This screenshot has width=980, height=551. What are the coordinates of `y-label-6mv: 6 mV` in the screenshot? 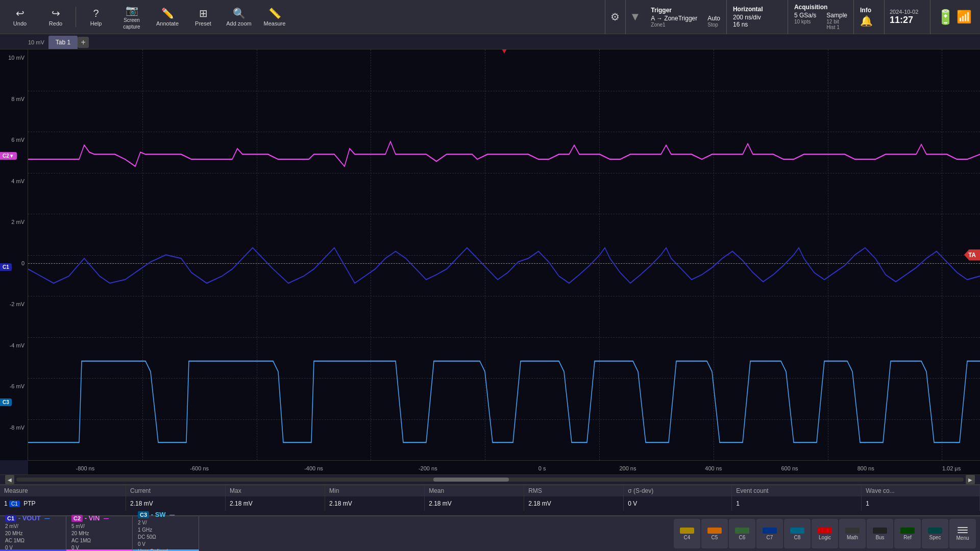 It's located at (18, 140).